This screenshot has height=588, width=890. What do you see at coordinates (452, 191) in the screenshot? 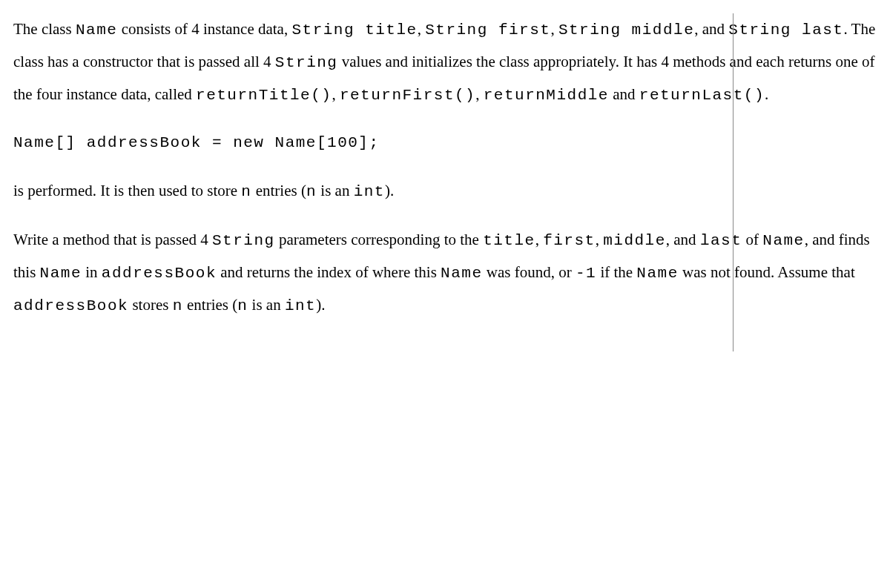
I see `paragraph-2: is performed. It is then used to store n…` at bounding box center [452, 191].